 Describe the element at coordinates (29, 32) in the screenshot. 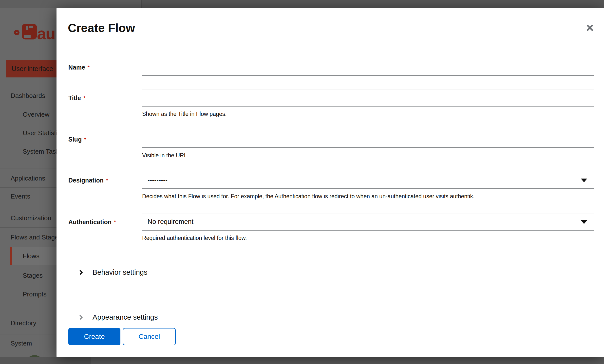

I see `authentik-logo-key-icon` at that location.